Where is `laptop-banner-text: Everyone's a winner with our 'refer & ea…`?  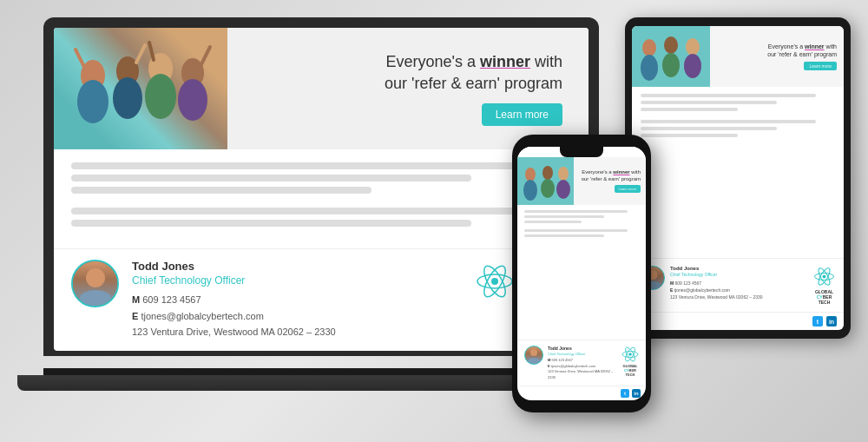
laptop-banner-text: Everyone's a winner with our 'refer & ea… is located at coordinates (408, 89).